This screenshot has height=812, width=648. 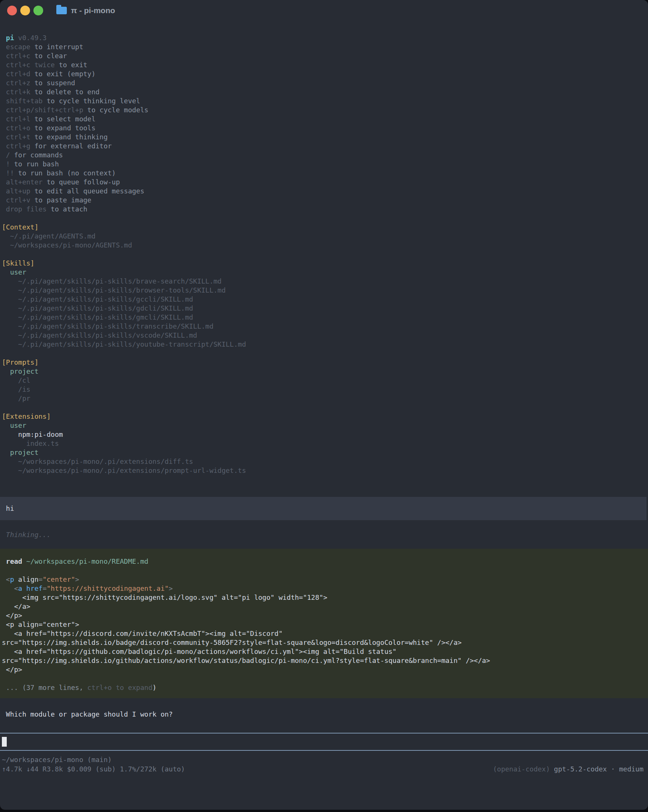 What do you see at coordinates (324, 128) in the screenshot?
I see `terminal-line: ctrl+o to expand tools` at bounding box center [324, 128].